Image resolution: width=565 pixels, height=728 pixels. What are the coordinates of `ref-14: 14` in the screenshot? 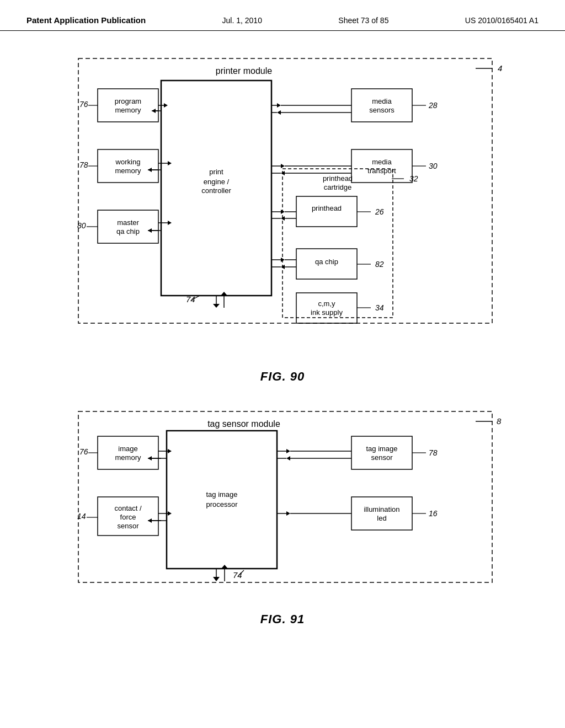 It's located at (82, 516).